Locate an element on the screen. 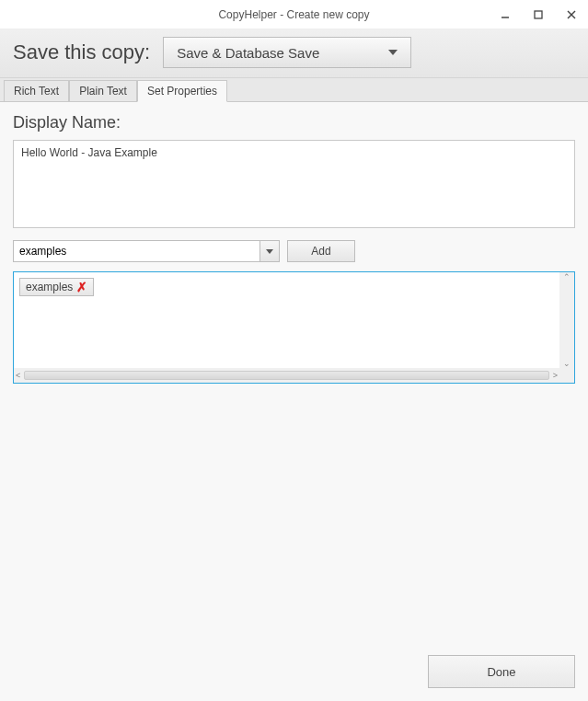 This screenshot has height=701, width=588. tabs-row: Rich Text Plain Text Set Properties is located at coordinates (294, 90).